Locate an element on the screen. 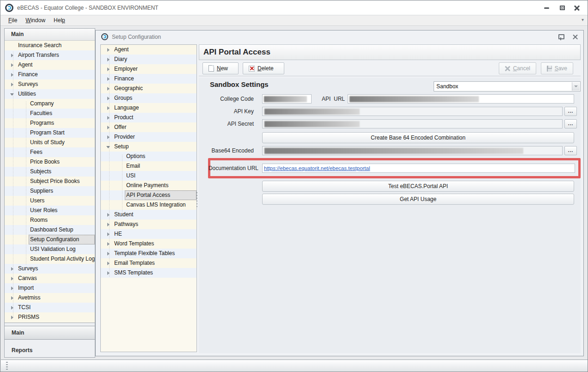 The height and width of the screenshot is (372, 588). tree-item-api-portal-access: API Portal Access is located at coordinates (149, 195).